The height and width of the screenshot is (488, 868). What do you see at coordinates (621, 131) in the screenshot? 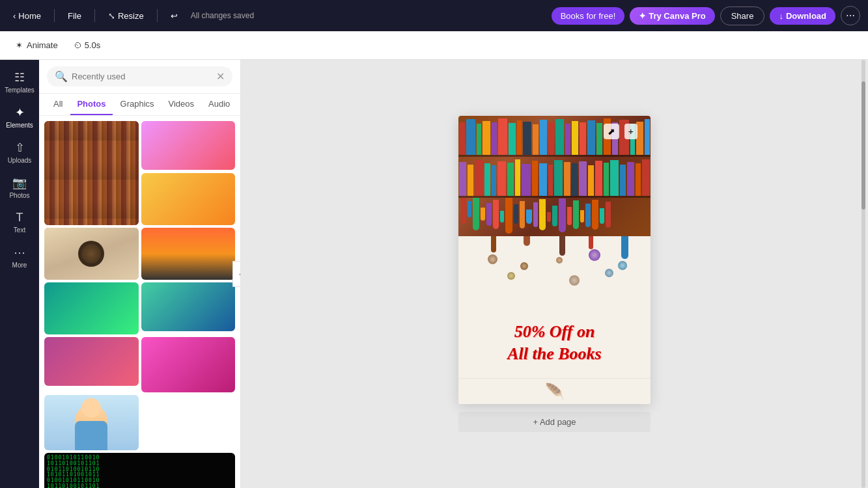
I see `canvas-controls: ⬈ +` at bounding box center [621, 131].